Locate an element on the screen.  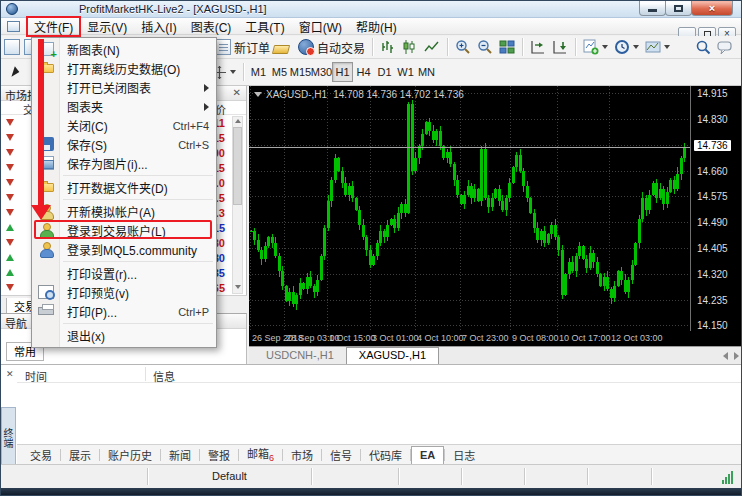
gold-icon is located at coordinates (281, 50).